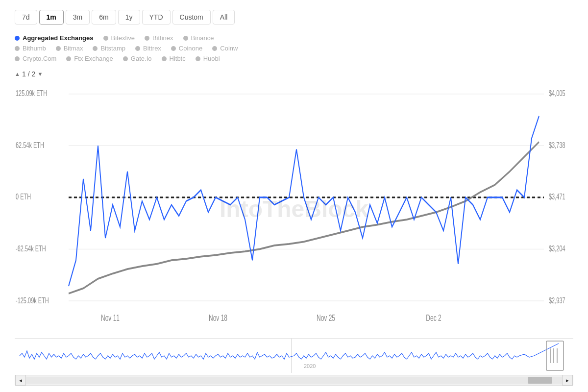 The image size is (588, 392). Describe the element at coordinates (17, 38) in the screenshot. I see `legend-dot-aggregated` at that location.